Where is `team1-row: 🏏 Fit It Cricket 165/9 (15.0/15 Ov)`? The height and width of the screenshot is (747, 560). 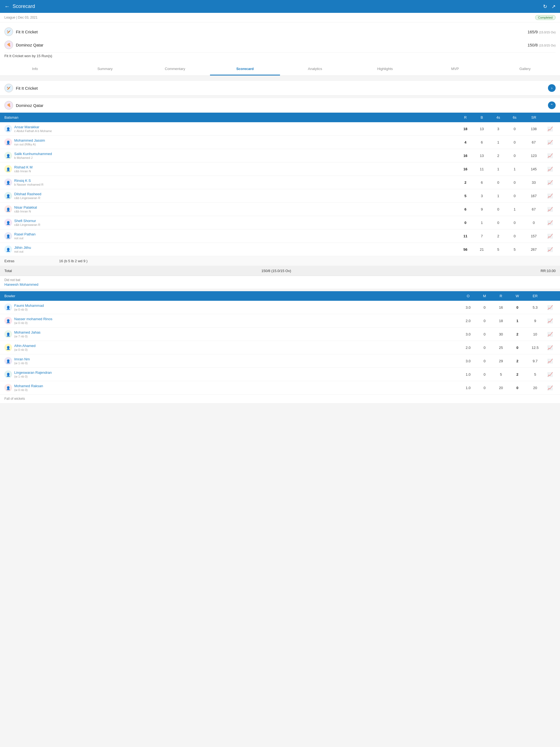 team1-row: 🏏 Fit It Cricket 165/9 (15.0/15 Ov) is located at coordinates (280, 32).